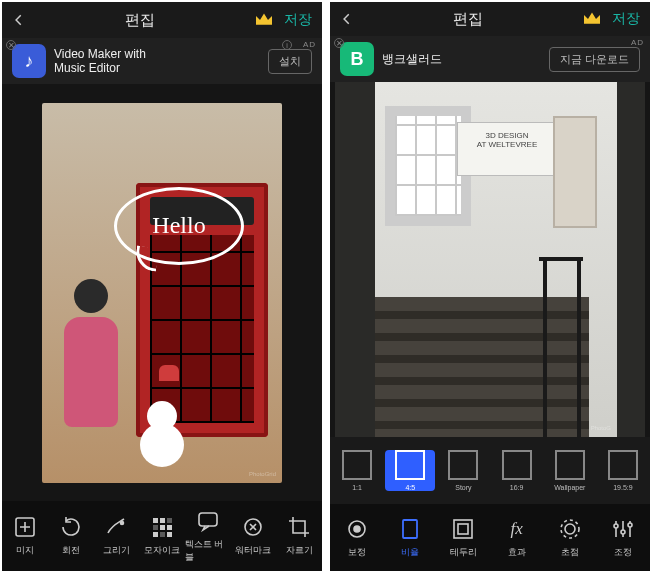  Describe the element at coordinates (162, 536) in the screenshot. I see `edit-toolbar: 미지 회전 그리기 모자이크 텍스트 버블 워터마크 자르기` at that location.